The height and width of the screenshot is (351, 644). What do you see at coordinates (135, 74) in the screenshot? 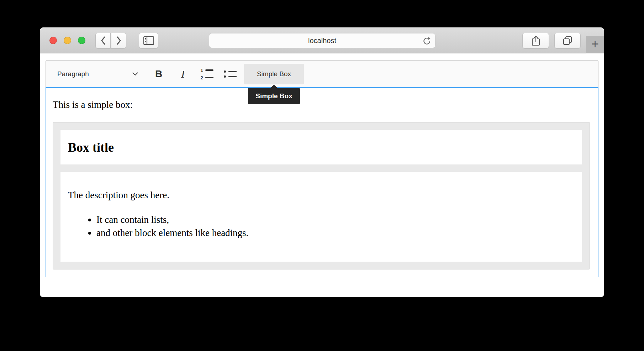
I see `chevron-down-icon` at bounding box center [135, 74].